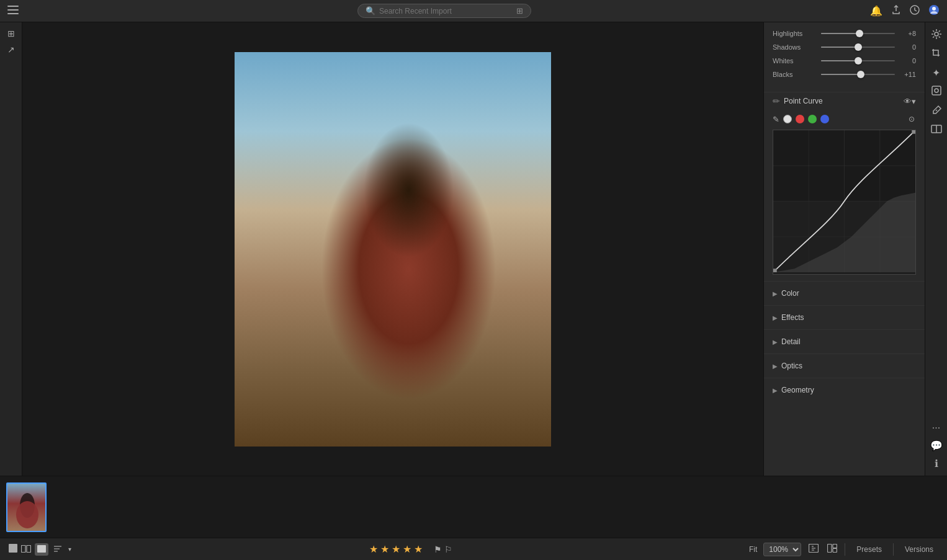  What do you see at coordinates (907, 33) in the screenshot?
I see `highlights-value: +8` at bounding box center [907, 33].